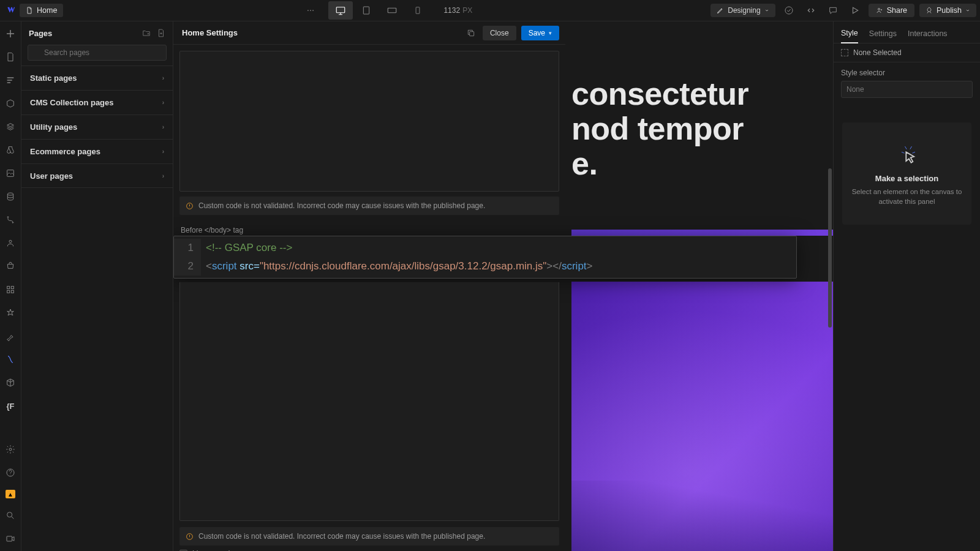 The height and width of the screenshot is (551, 980). Describe the element at coordinates (369, 230) in the screenshot. I see `before-body-label: Before </body> tag` at that location.